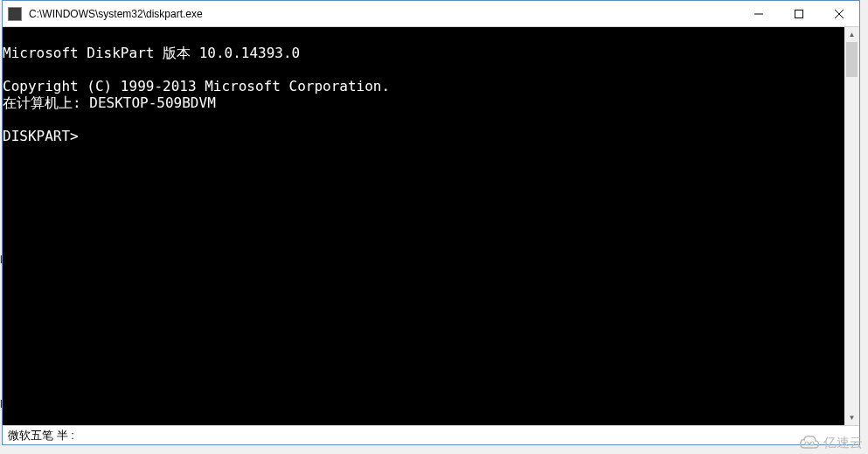 The image size is (868, 454). I want to click on vertical-scrollbar: ▲ ▼, so click(851, 226).